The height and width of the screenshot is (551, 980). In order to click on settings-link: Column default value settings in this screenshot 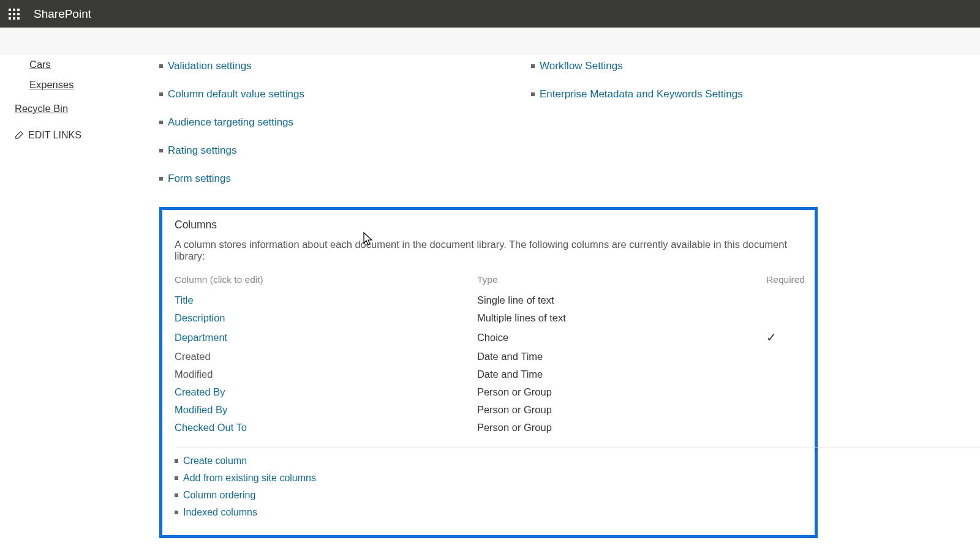, I will do `click(232, 94)`.